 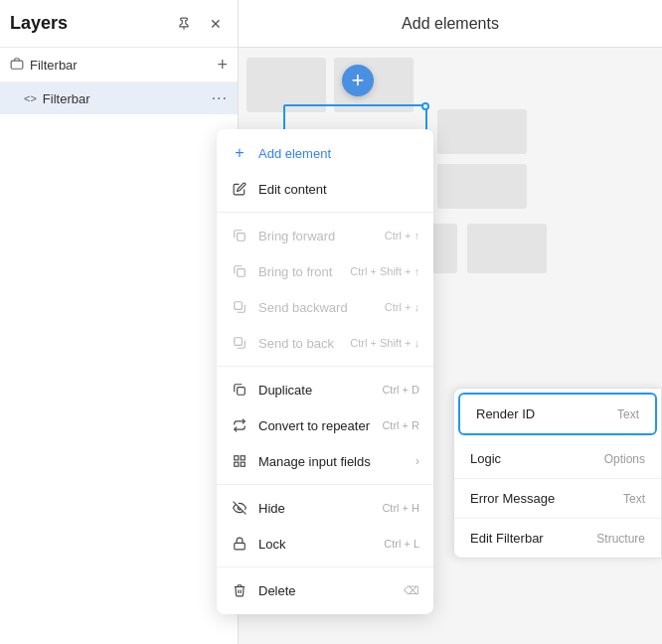 I want to click on menu-item-send-backward: Send backward Ctrl + ↓, so click(x=325, y=307).